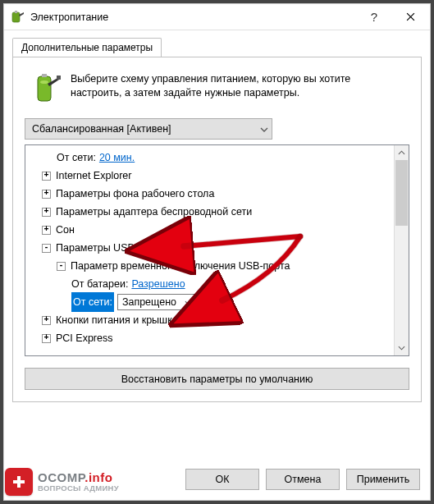  What do you see at coordinates (212, 230) in the screenshot?
I see `node-sleep: + Сон` at bounding box center [212, 230].